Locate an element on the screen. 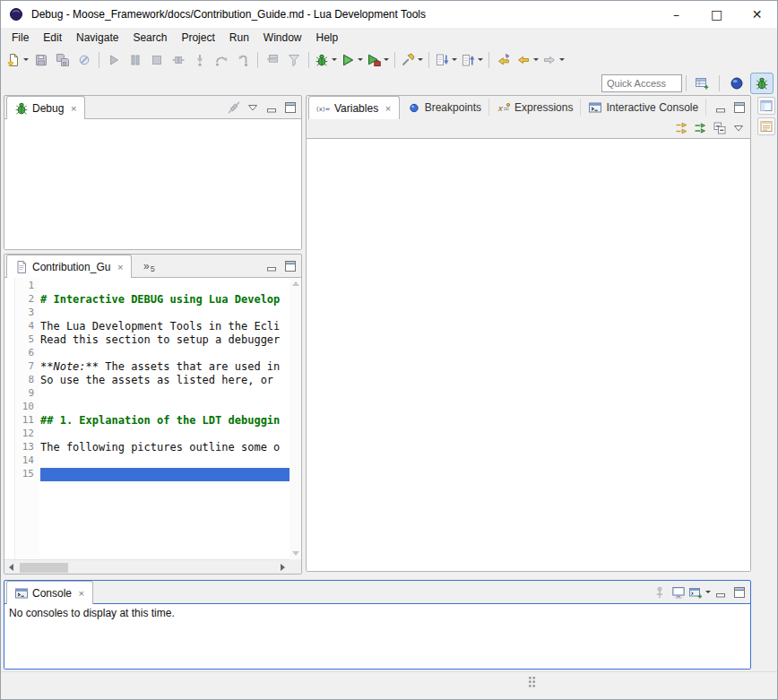 This screenshot has width=778, height=700. open-console-button is located at coordinates (699, 592).